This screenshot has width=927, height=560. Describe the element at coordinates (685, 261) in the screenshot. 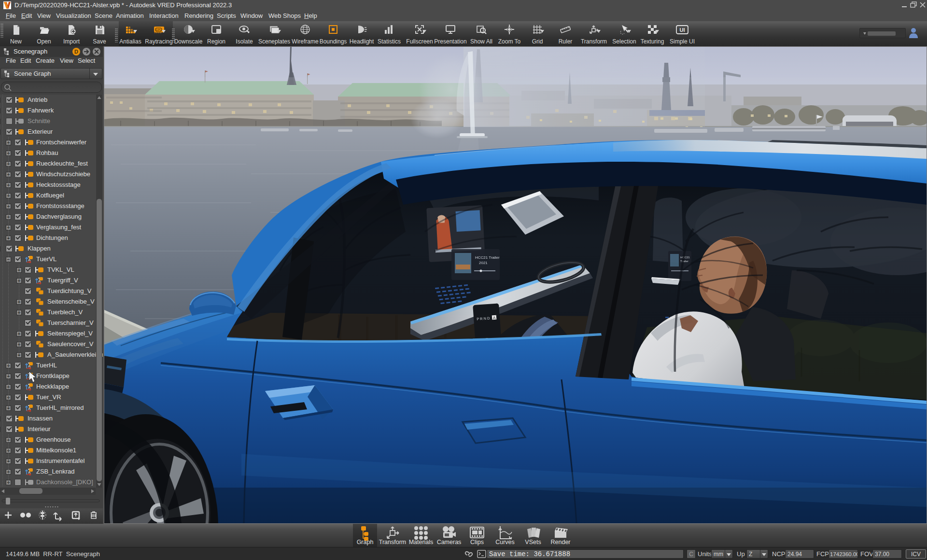

I see `svg-text: Trailer` at that location.